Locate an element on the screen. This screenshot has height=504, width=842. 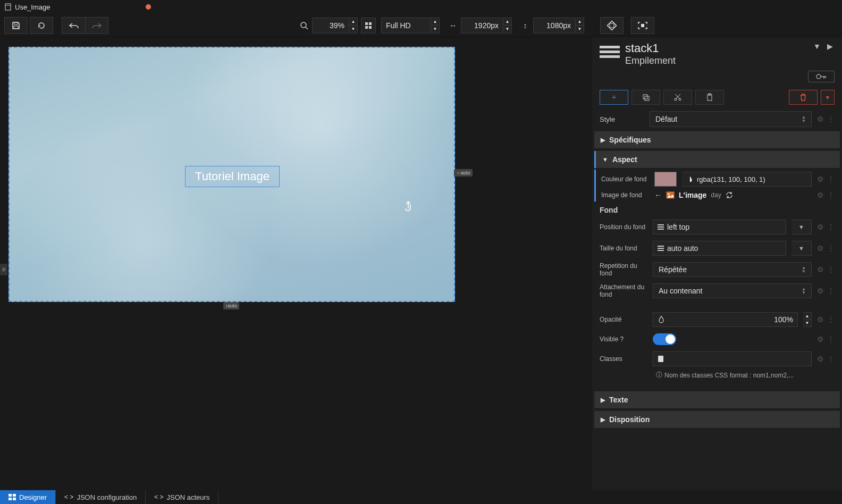
panel-header: stack1 Empilement ▼ ▶ is located at coordinates (717, 54).